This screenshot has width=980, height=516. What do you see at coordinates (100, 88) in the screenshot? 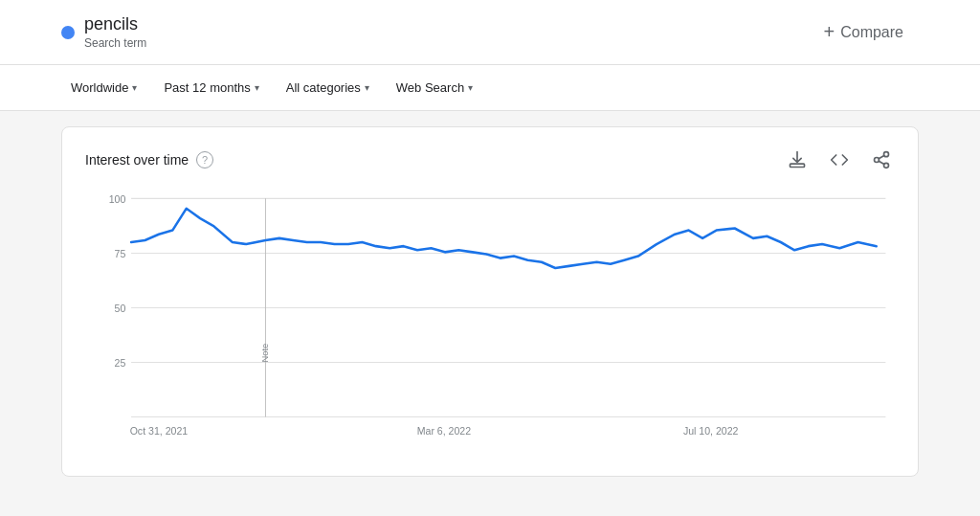
I see `filter-region-label: Worldwide` at bounding box center [100, 88].